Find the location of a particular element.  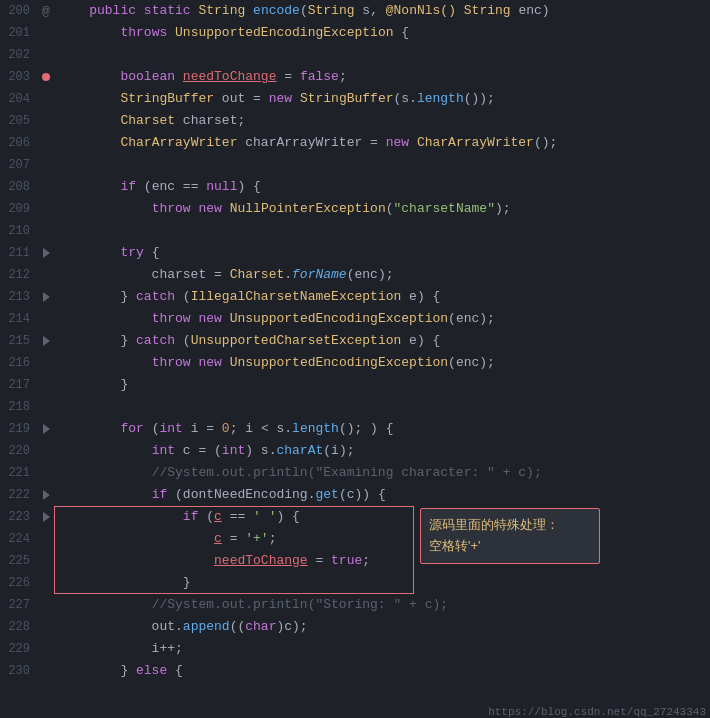

token: false is located at coordinates (320, 76).